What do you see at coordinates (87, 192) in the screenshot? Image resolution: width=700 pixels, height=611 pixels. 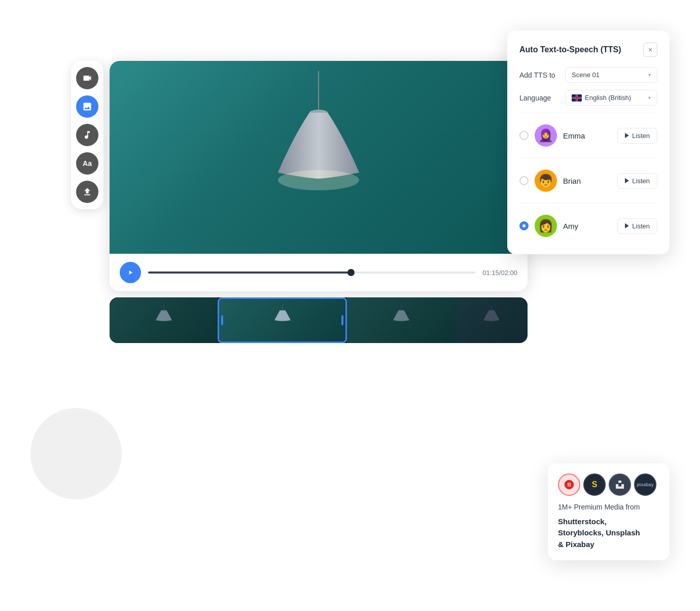 I see `upload-icon` at bounding box center [87, 192].